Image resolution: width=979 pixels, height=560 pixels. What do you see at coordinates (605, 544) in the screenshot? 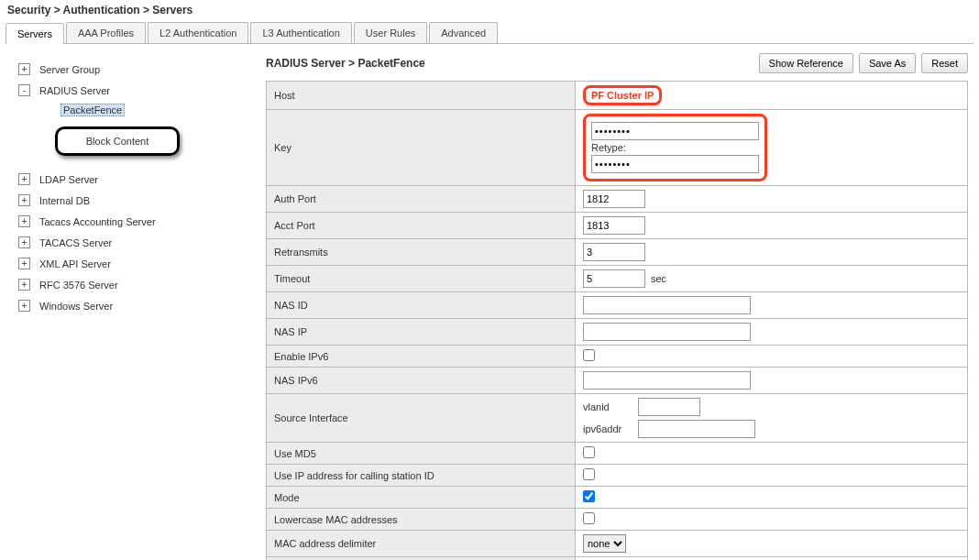
I see `mac-delimiter-select: none` at bounding box center [605, 544].